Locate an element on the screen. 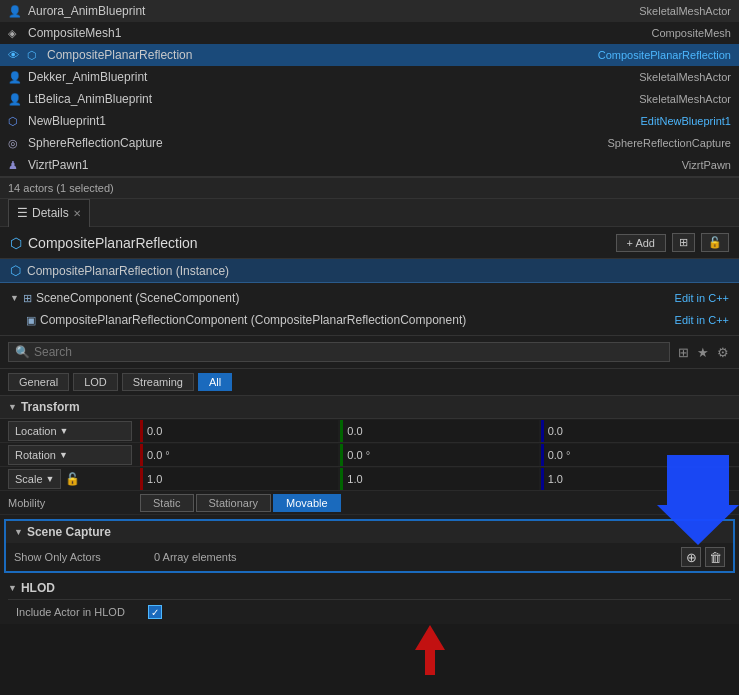 The image size is (739, 695). scale-y-input is located at coordinates (439, 479).